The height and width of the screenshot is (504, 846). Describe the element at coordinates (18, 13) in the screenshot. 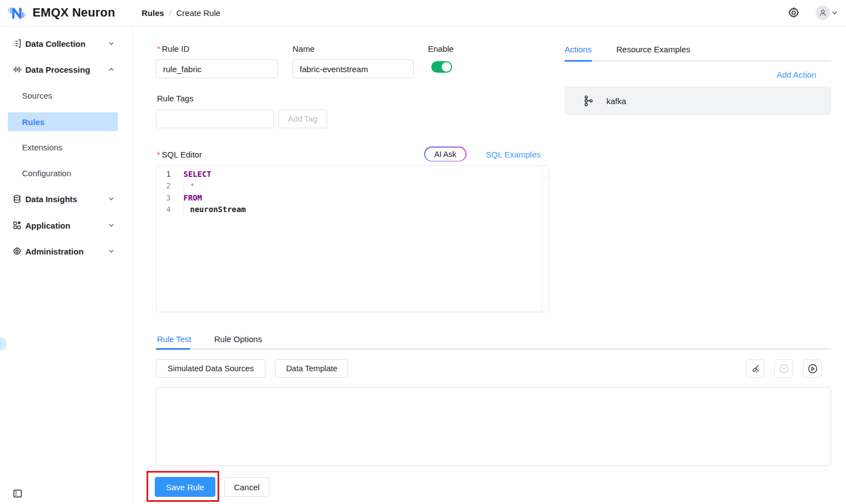

I see `neuron-logo-icon` at that location.